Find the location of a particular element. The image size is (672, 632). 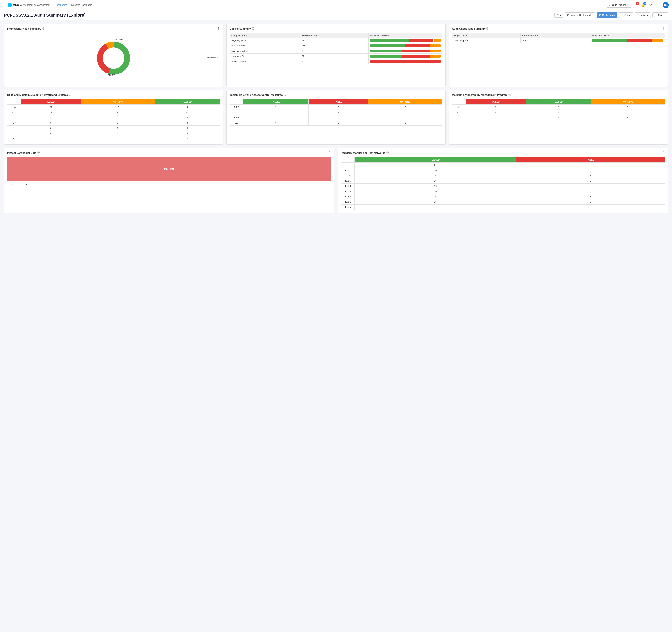

row-label: 5.1.1 is located at coordinates (459, 113).